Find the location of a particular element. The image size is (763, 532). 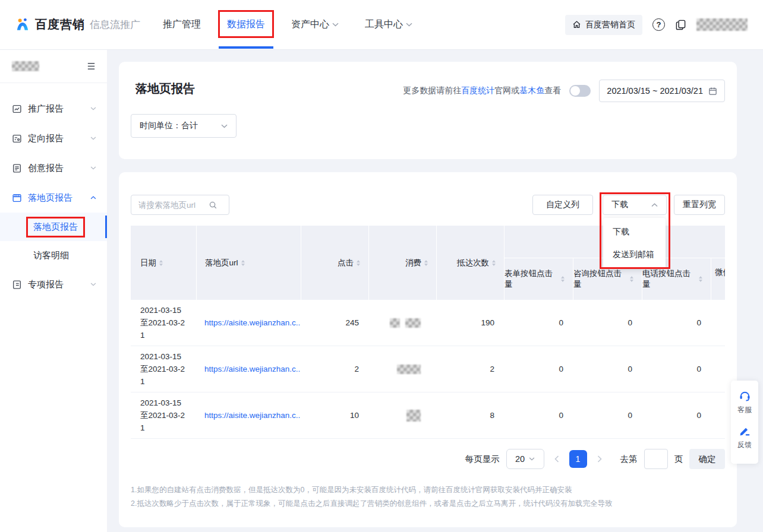

sidebar-item-creative-report: 创意报告 is located at coordinates (53, 168).